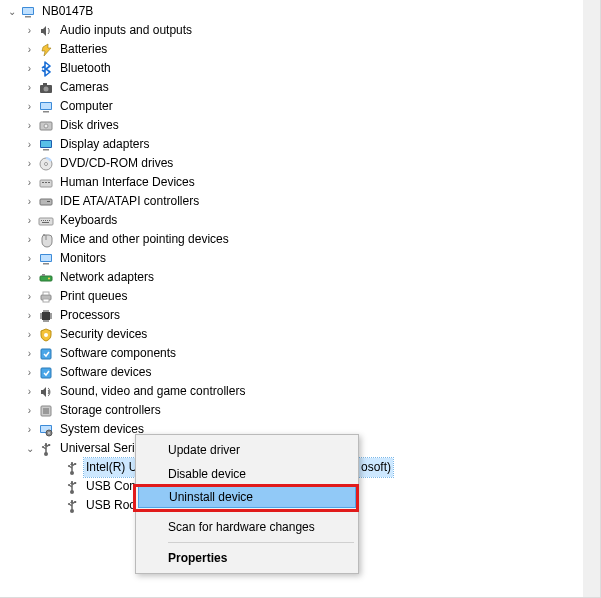 The height and width of the screenshot is (598, 601). Describe the element at coordinates (247, 450) in the screenshot. I see `context-menu-item: Update driver` at that location.